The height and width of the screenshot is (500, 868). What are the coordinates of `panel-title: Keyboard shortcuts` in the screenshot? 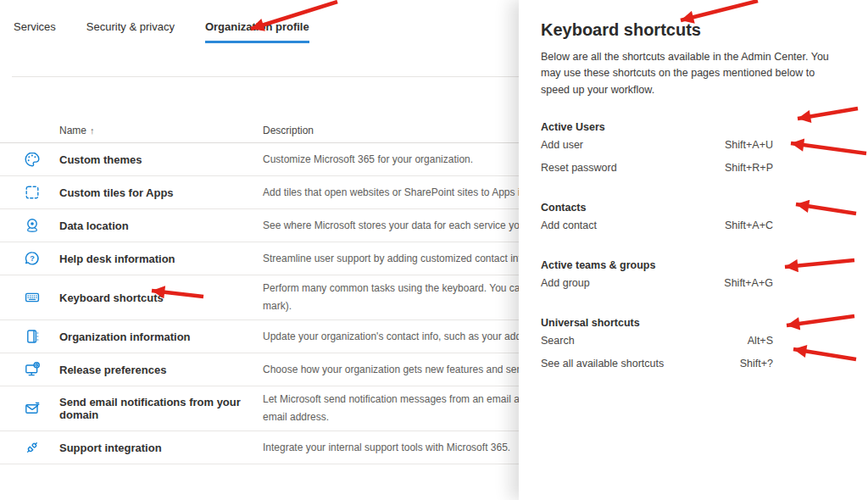 It's located at (693, 31).